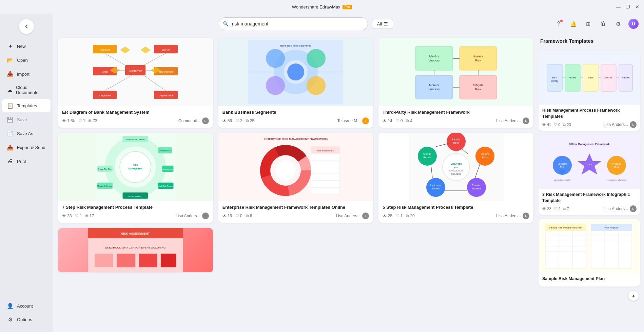  I want to click on options-icon: ⚙, so click(10, 320).